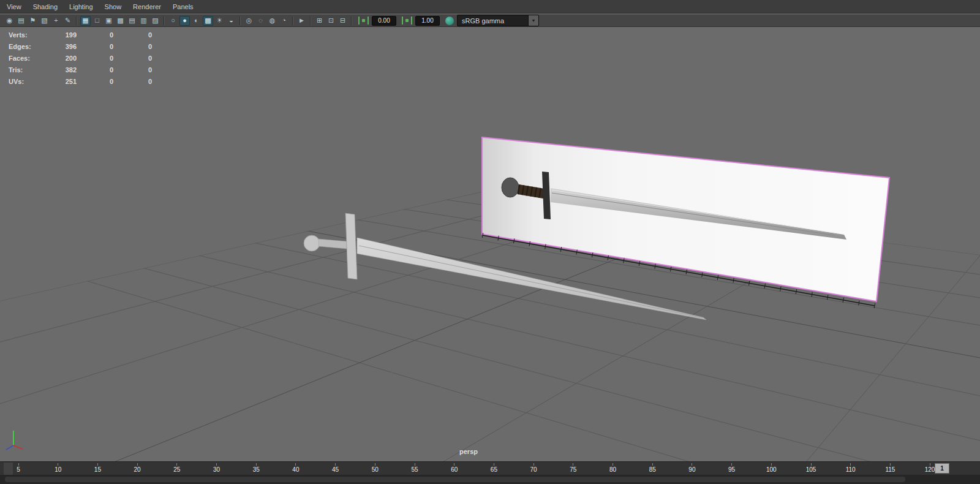 The height and width of the screenshot is (484, 980). Describe the element at coordinates (80, 70) in the screenshot. I see `poly-count-row: Tris:38200` at that location.